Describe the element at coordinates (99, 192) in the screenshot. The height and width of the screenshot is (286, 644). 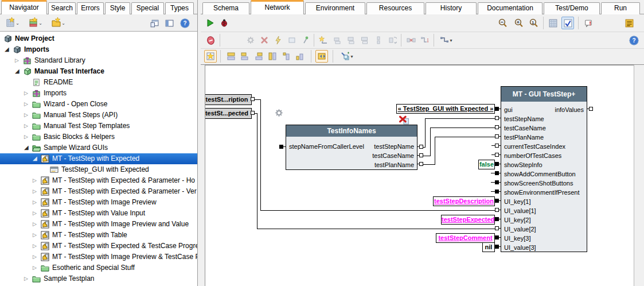
I see `tree-item-mt-expected-parameter-ver: ▷MT - TestStep with Expected & Parameter…` at that location.